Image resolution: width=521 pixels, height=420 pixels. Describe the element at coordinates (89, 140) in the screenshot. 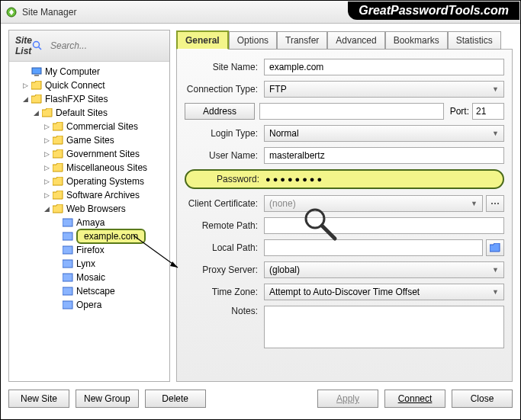

I see `tree-node-game: ▷Game Sites` at that location.